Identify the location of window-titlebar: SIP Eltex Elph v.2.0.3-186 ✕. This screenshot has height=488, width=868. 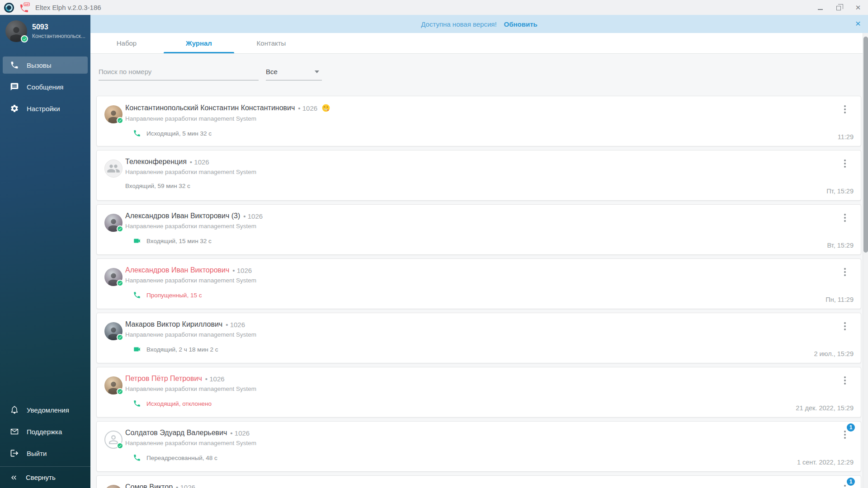
(434, 7).